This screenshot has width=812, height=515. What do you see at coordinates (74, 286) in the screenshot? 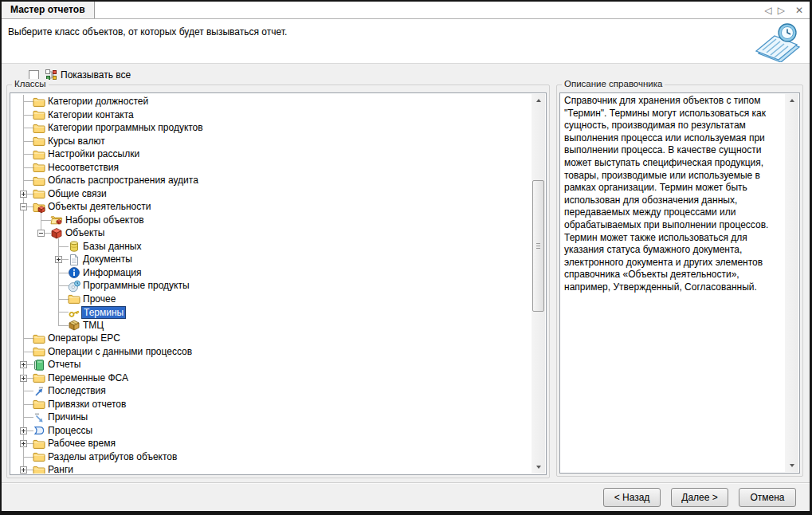
I see `software-icon` at bounding box center [74, 286].